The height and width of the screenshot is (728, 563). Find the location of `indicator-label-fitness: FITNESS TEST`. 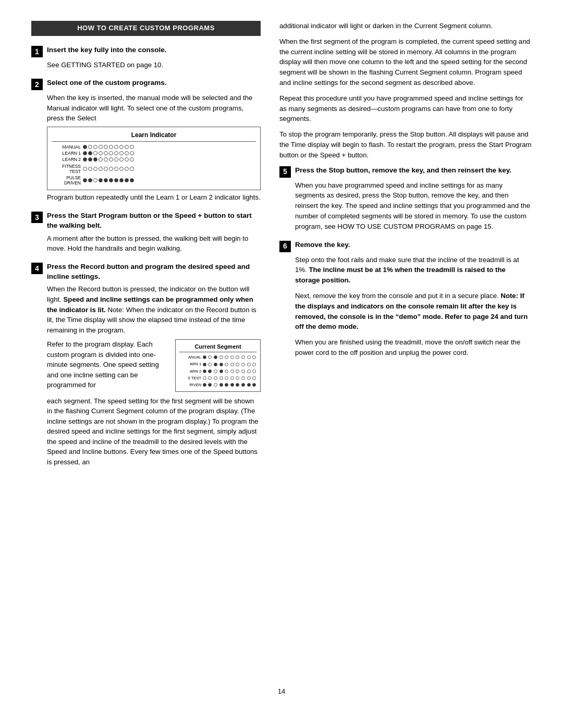

indicator-label-fitness: FITNESS TEST is located at coordinates (66, 169).